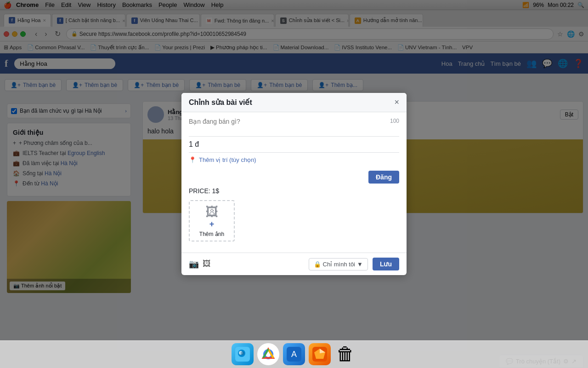 The image size is (588, 368). Describe the element at coordinates (243, 354) in the screenshot. I see `dock-finder` at that location.